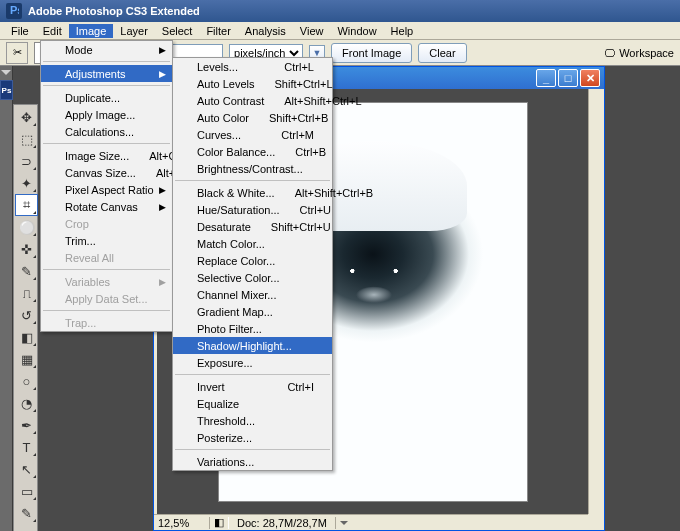 This screenshot has width=680, height=531. I want to click on tool-slice: ⚪, so click(26, 227).